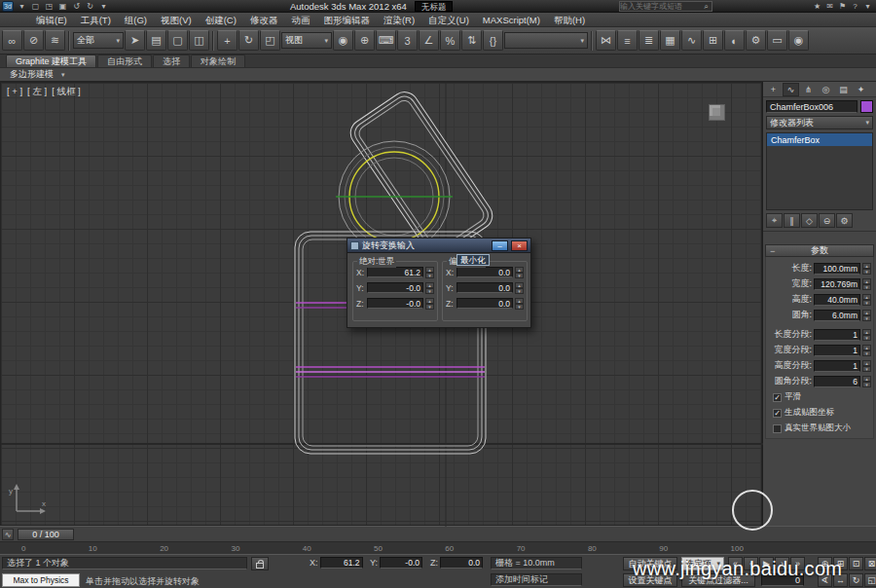 The height and width of the screenshot is (588, 876). Describe the element at coordinates (176, 19) in the screenshot. I see `menu-item: 视图(V)` at that location.